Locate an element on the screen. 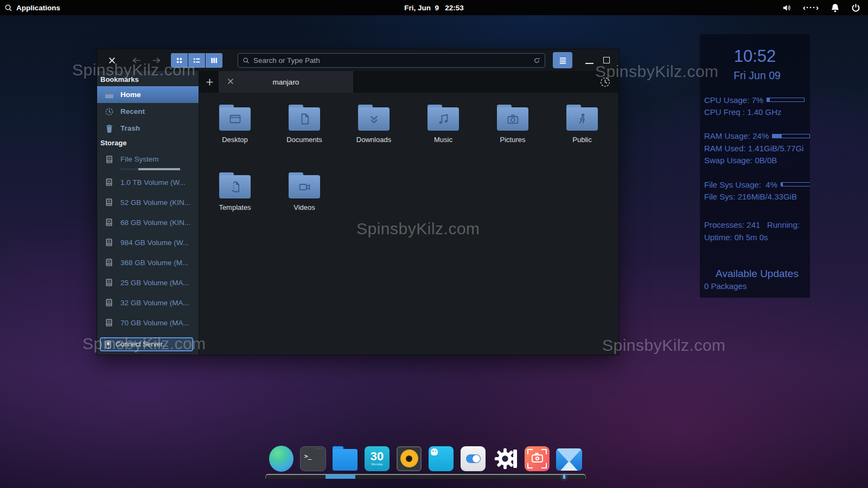  sidebar-volume-item: 984 GB Volume (W... is located at coordinates (148, 243).